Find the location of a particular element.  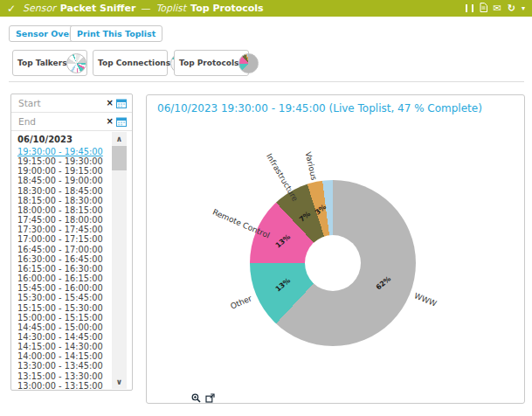

card-label: Top Connections is located at coordinates (135, 63).